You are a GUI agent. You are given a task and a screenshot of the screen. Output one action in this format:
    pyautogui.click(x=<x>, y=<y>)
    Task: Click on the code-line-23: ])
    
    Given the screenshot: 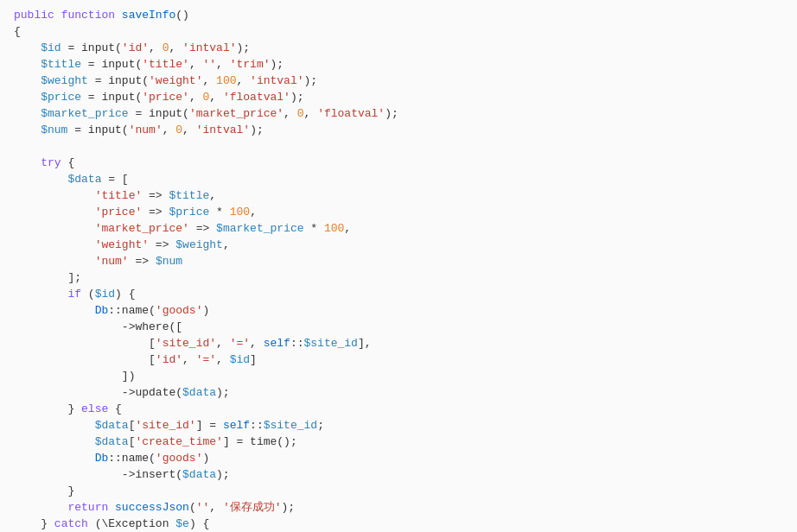 What is the action you would take?
    pyautogui.click(x=398, y=377)
    